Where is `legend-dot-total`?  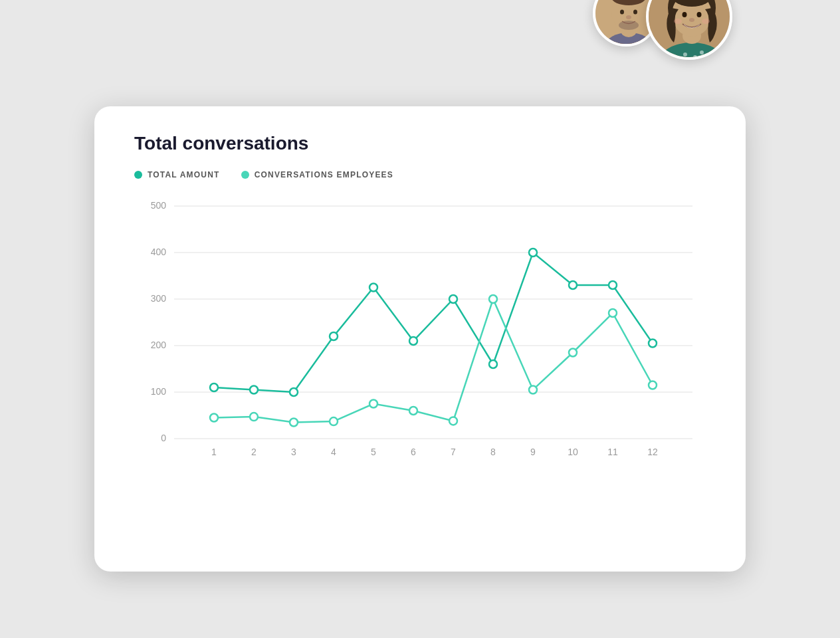 legend-dot-total is located at coordinates (138, 175).